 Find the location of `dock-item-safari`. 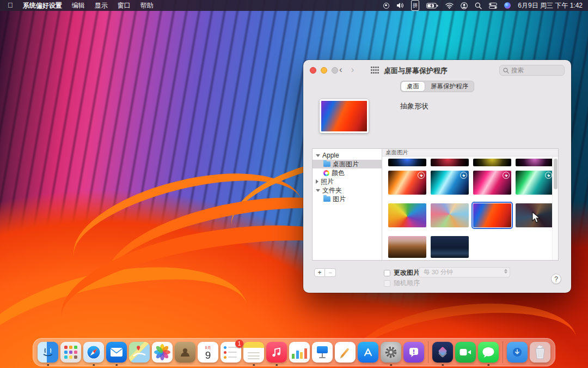

dock-item-safari is located at coordinates (94, 352).